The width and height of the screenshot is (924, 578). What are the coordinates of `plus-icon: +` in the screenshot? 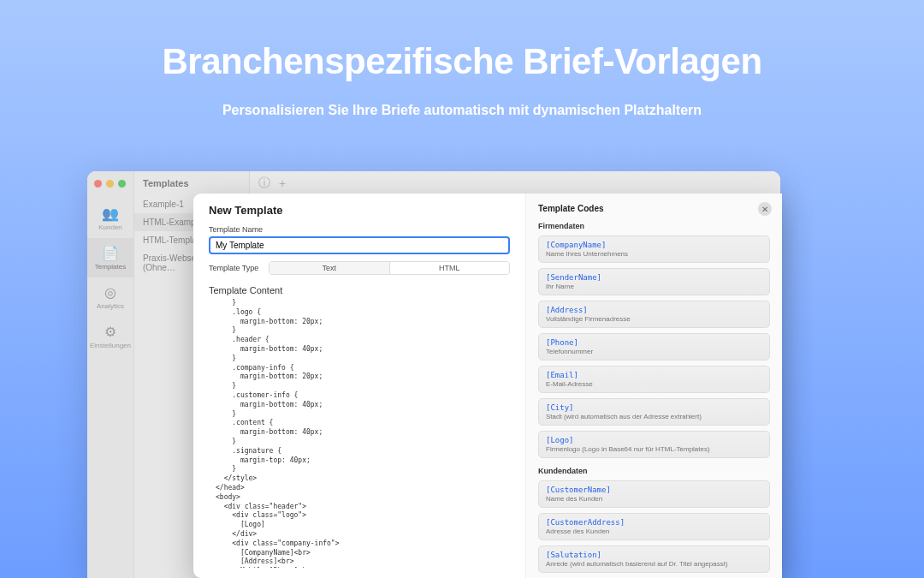 It's located at (282, 183).